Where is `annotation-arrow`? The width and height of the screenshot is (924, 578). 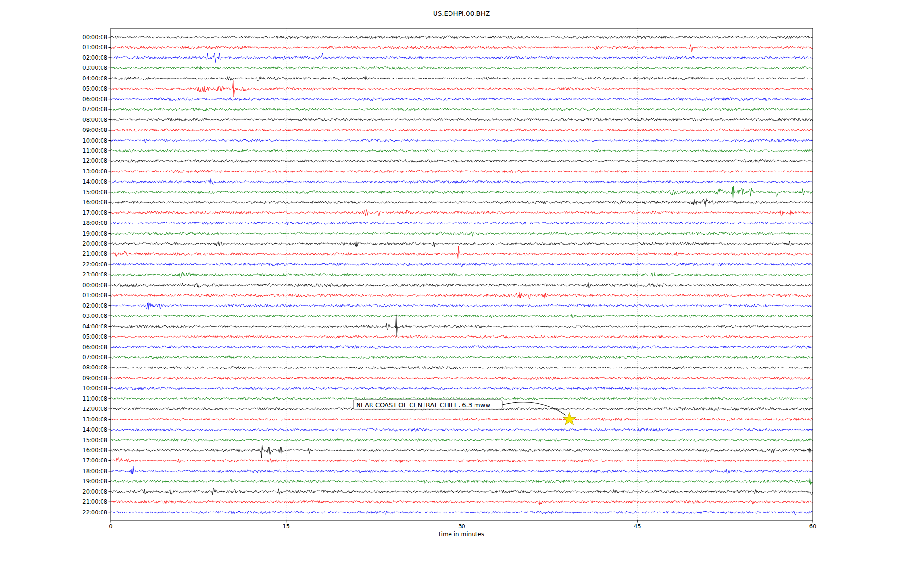 annotation-arrow is located at coordinates (534, 409).